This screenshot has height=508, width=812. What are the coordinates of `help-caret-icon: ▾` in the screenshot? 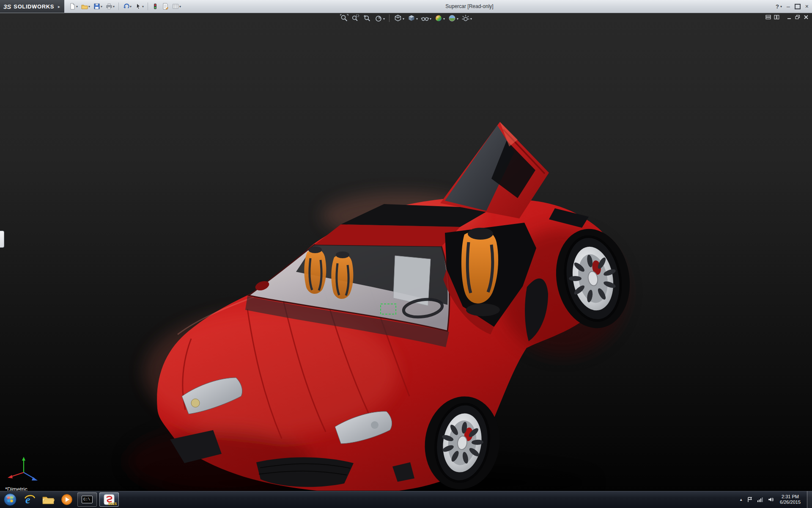 It's located at (781, 7).